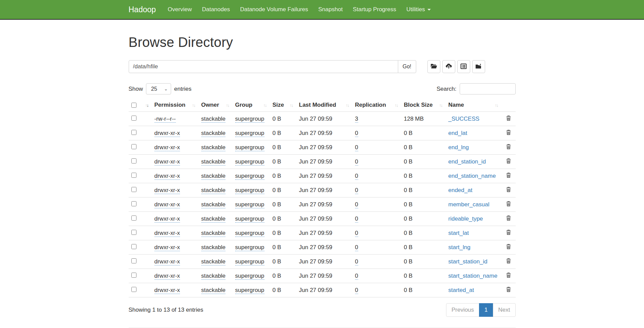  What do you see at coordinates (479, 67) in the screenshot?
I see `move-selected-button` at bounding box center [479, 67].